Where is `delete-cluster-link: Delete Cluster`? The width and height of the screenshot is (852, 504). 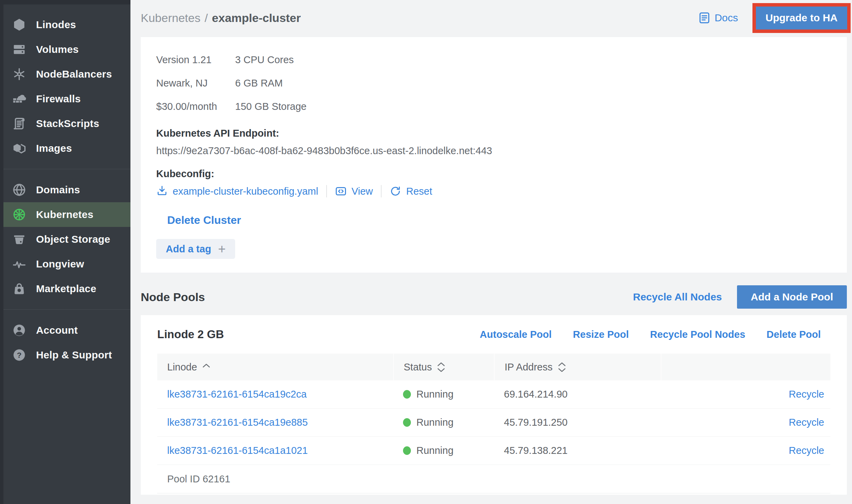 delete-cluster-link: Delete Cluster is located at coordinates (204, 220).